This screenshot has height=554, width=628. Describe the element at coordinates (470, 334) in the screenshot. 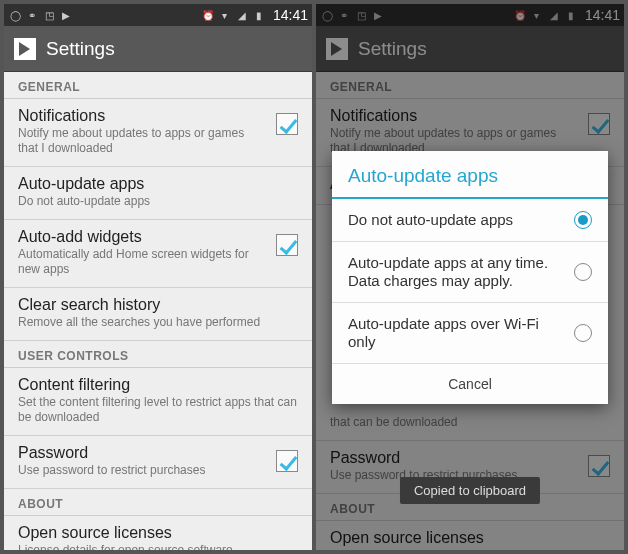

I see `dialog-option-2: Auto-update apps over Wi-Fi only` at that location.